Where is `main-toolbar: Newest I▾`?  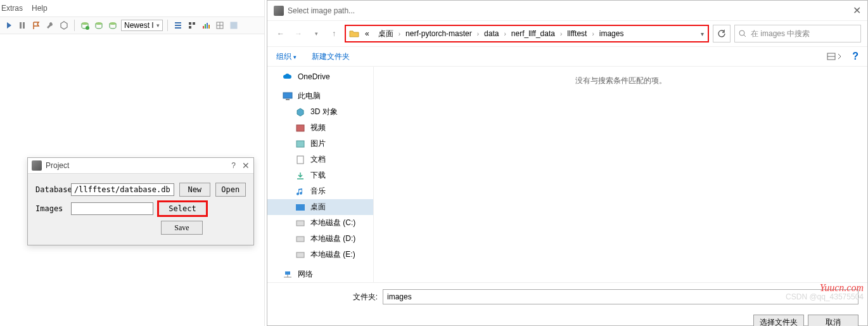
main-toolbar: Newest I▾ is located at coordinates (132, 25).